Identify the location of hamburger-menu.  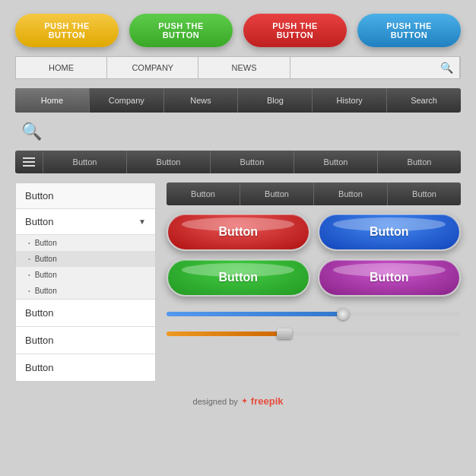
(29, 162).